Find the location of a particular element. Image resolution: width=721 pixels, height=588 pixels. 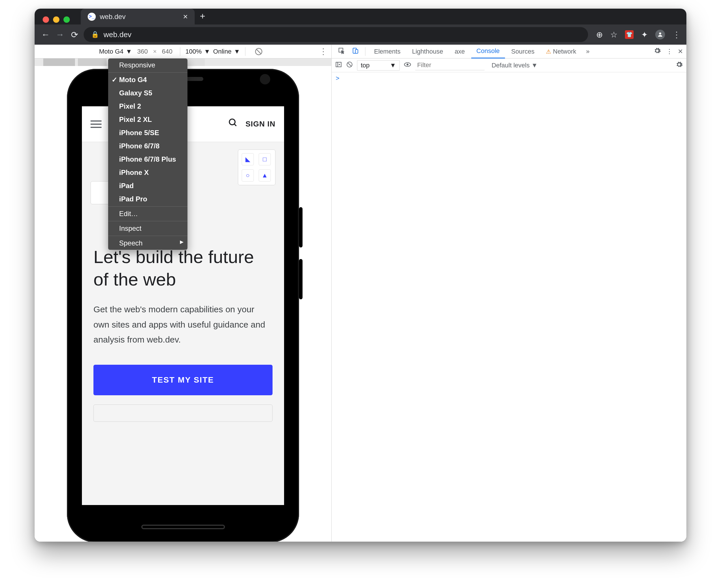

sidebar-toggle-icon is located at coordinates (339, 65).